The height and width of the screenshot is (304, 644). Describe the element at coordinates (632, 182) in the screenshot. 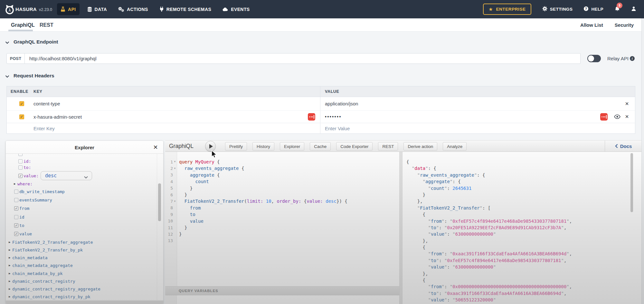

I see `response-scrollbar` at that location.